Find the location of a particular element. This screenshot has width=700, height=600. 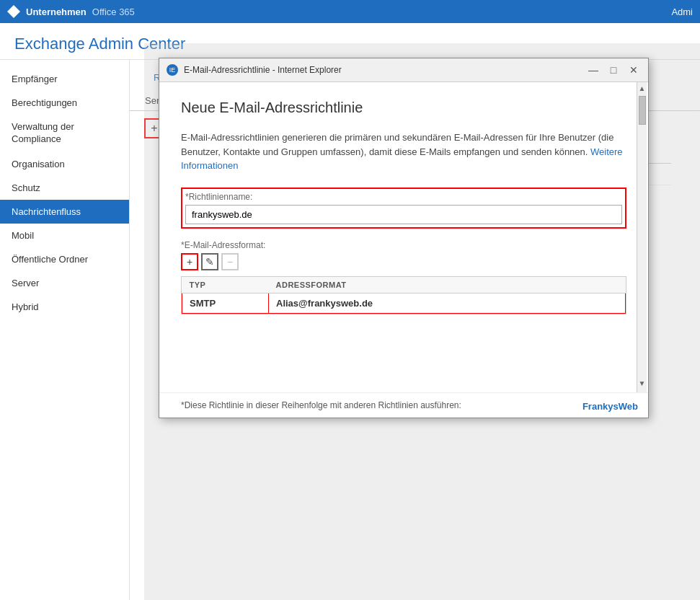

email-format-toolbar: + ✎ − is located at coordinates (404, 262).